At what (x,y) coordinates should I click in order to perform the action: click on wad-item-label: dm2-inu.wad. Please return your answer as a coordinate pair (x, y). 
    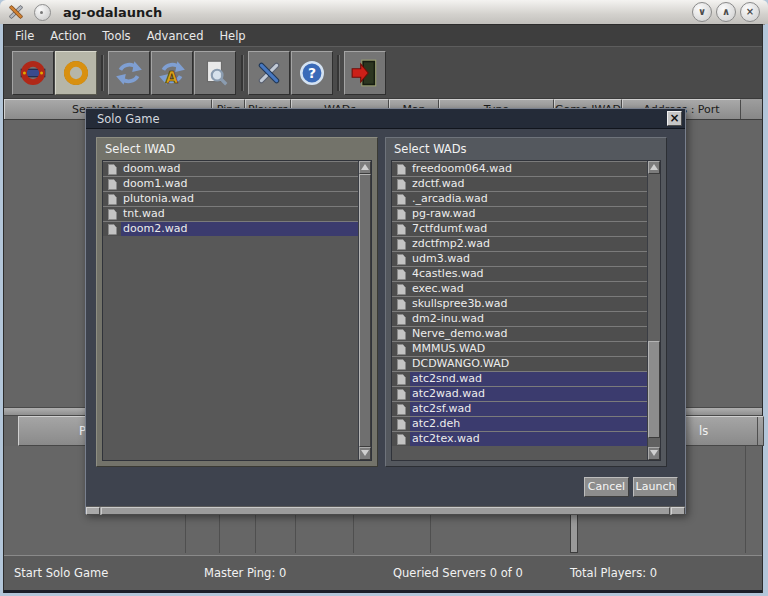
    Looking at the image, I should click on (528, 319).